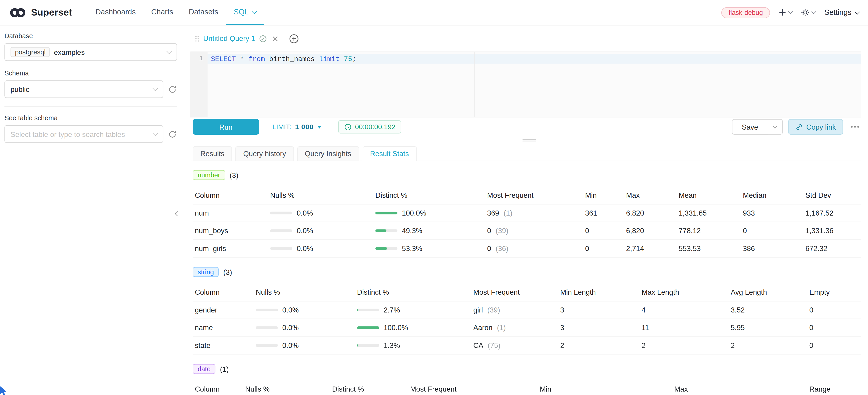  What do you see at coordinates (20, 89) in the screenshot?
I see `schema-value: public` at bounding box center [20, 89].